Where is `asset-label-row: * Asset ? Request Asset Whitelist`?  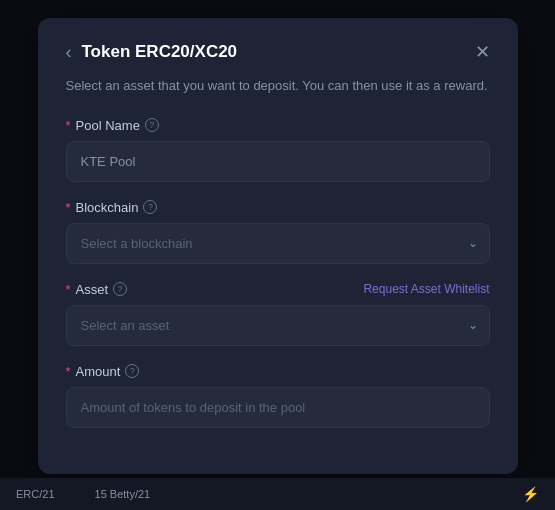
asset-label-row: * Asset ? Request Asset Whitelist is located at coordinates (278, 290).